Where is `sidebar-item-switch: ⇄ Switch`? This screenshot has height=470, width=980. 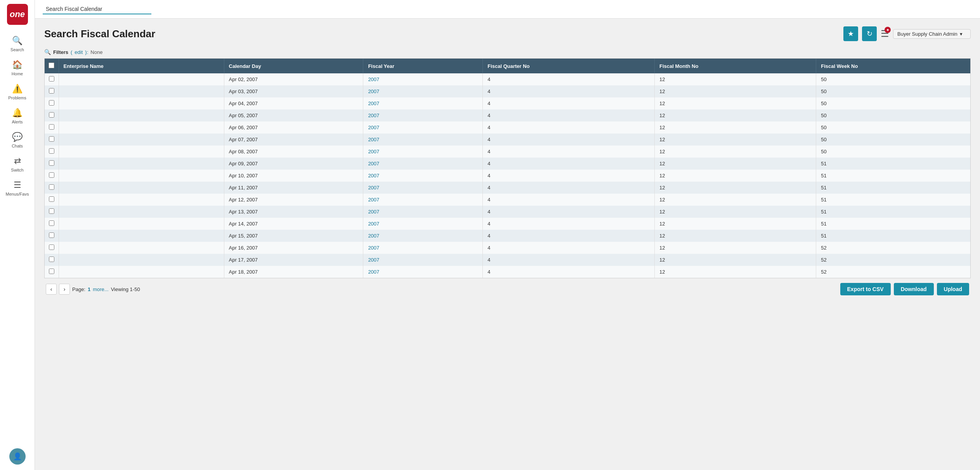 sidebar-item-switch: ⇄ Switch is located at coordinates (17, 164).